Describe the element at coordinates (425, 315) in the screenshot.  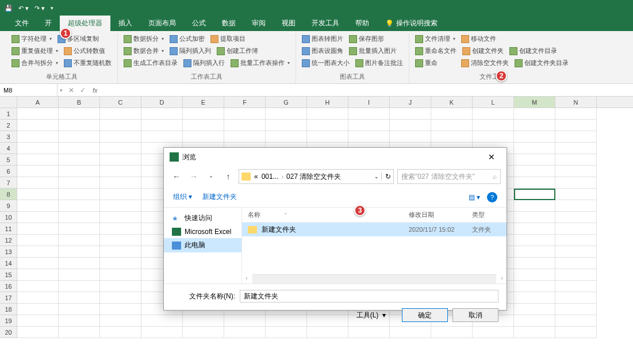
I see `ok-button: 确定` at that location.